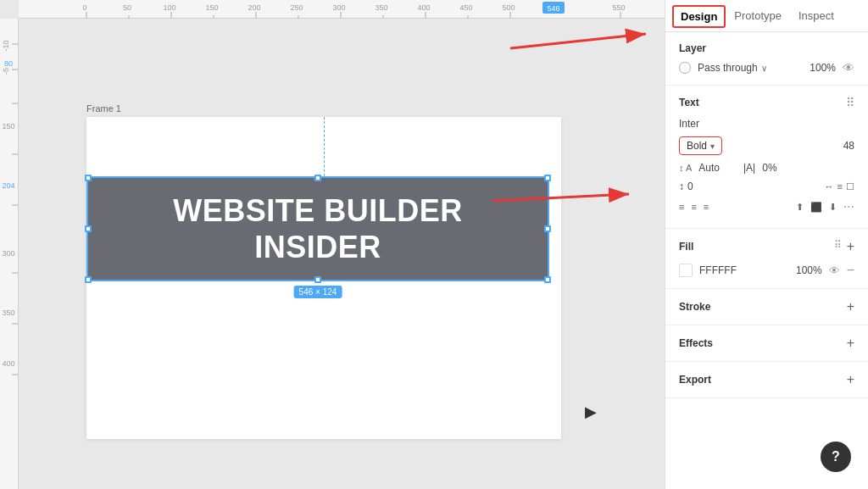 The height and width of the screenshot is (489, 868). Describe the element at coordinates (800, 207) in the screenshot. I see `valign-top-icon: ⬆` at that location.